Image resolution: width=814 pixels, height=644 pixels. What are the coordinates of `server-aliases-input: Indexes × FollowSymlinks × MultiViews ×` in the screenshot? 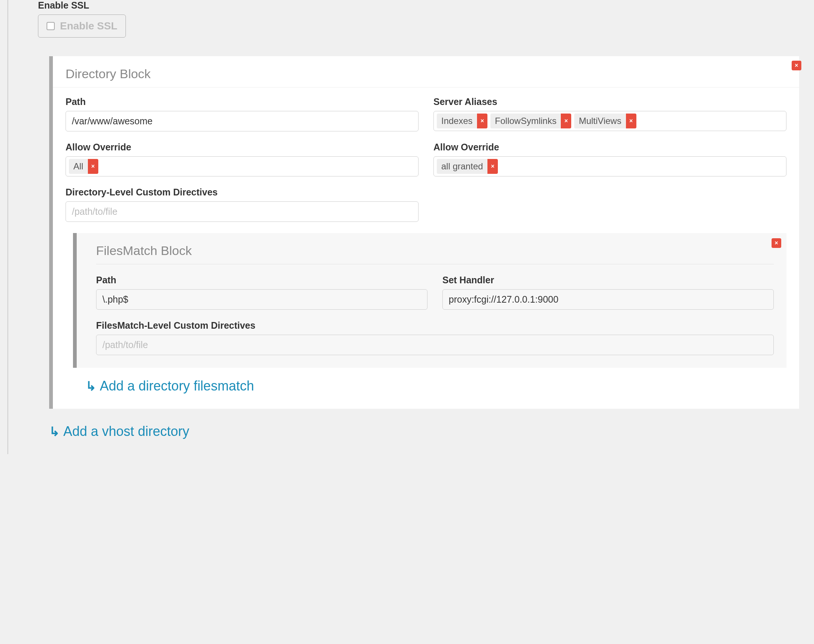 It's located at (610, 121).